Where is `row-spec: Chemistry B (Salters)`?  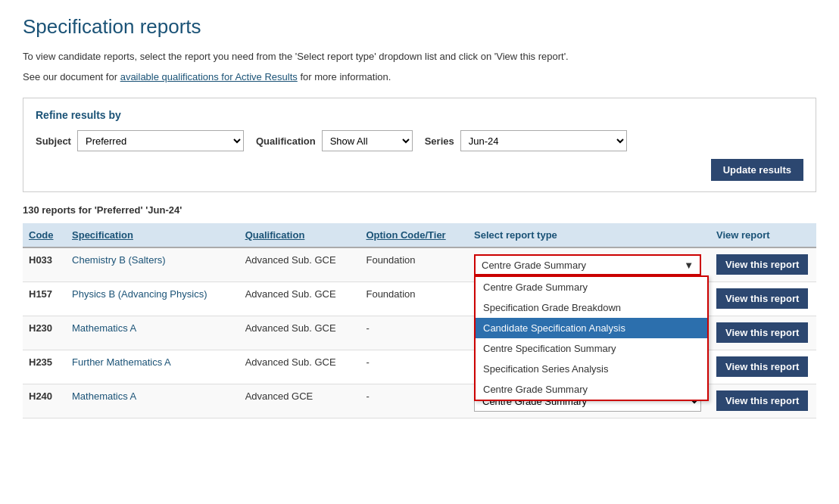
row-spec: Chemistry B (Salters) is located at coordinates (153, 265).